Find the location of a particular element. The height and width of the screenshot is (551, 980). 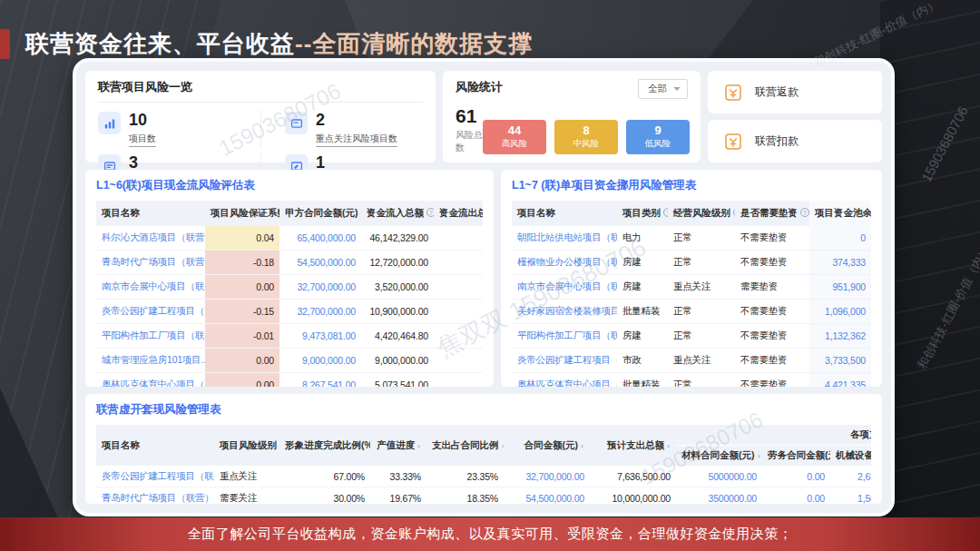

medium-risk-badge: 8 中风险 is located at coordinates (586, 137).